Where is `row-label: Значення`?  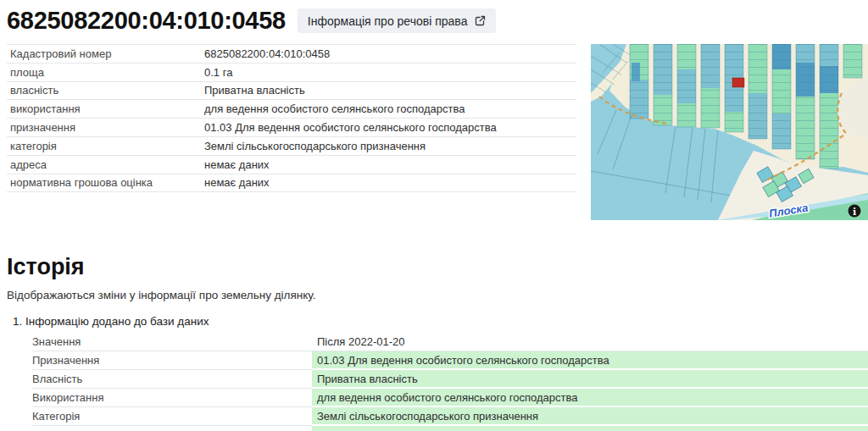 row-label: Значення is located at coordinates (172, 342).